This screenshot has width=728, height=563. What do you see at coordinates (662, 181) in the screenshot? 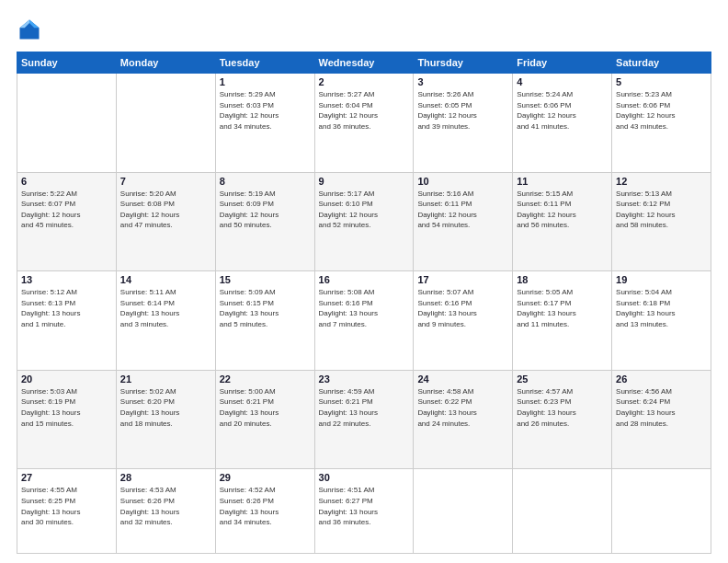
I see `day-number: 12` at bounding box center [662, 181].